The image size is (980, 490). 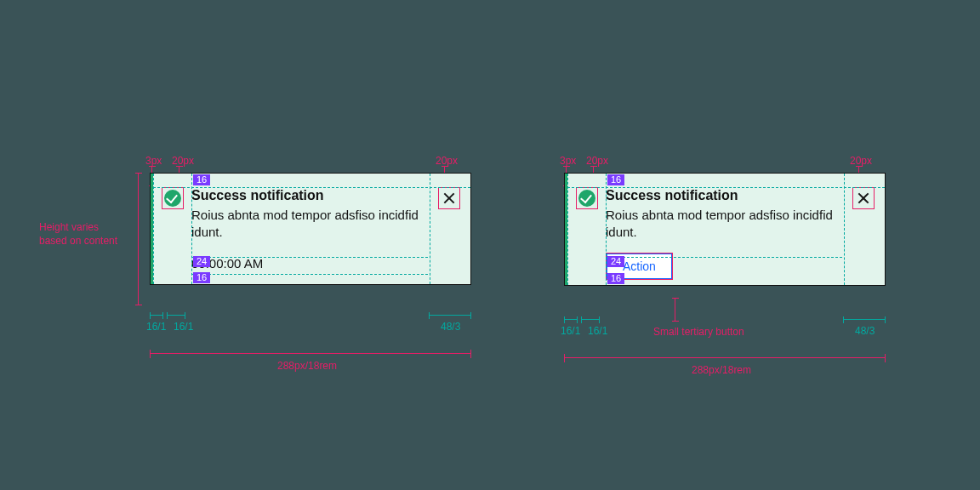 I want to click on right-variant: 3px 20px 20px Success notification Roius…, so click(x=738, y=242).